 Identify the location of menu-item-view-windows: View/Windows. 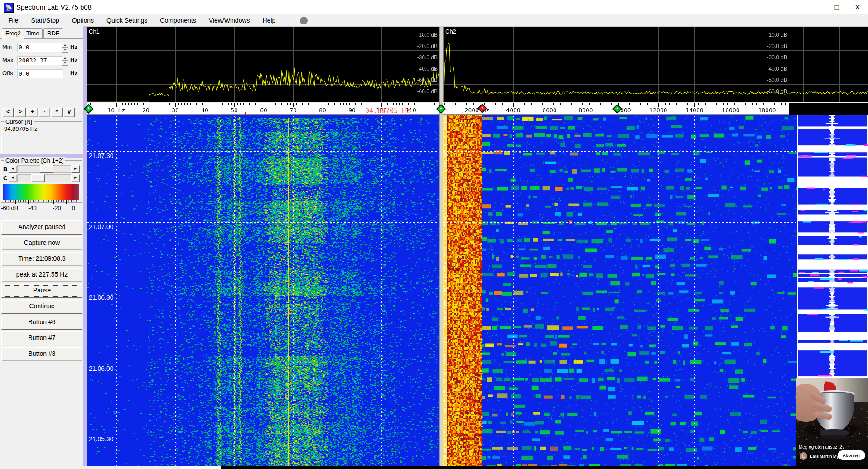
(229, 20).